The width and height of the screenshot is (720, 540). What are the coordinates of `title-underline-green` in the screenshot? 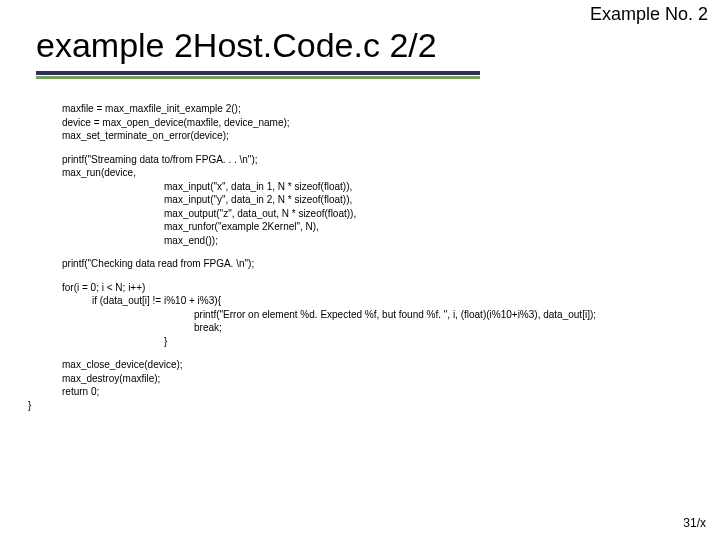 It's located at (258, 78).